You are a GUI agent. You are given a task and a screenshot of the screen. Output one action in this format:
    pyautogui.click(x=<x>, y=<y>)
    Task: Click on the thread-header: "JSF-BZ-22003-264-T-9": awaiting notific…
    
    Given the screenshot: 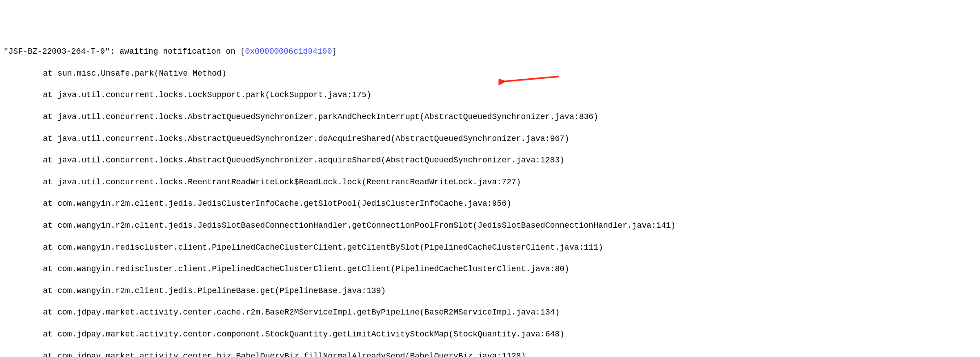 What is the action you would take?
    pyautogui.click(x=490, y=51)
    